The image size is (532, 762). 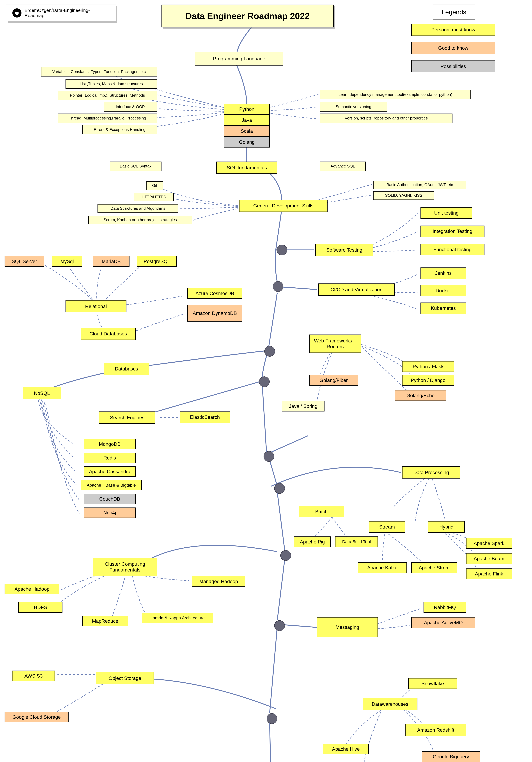 What do you see at coordinates (215, 293) in the screenshot?
I see `cosmos: Azure CosmosDB` at bounding box center [215, 293].